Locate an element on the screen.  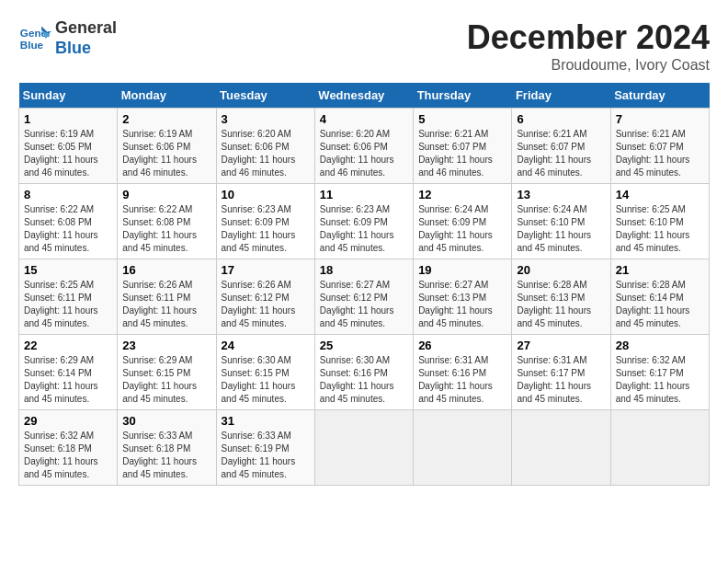
calendar-week-row: 22Sunrise: 6:29 AM Sunset: 6:14 PM Dayli… is located at coordinates (364, 373).